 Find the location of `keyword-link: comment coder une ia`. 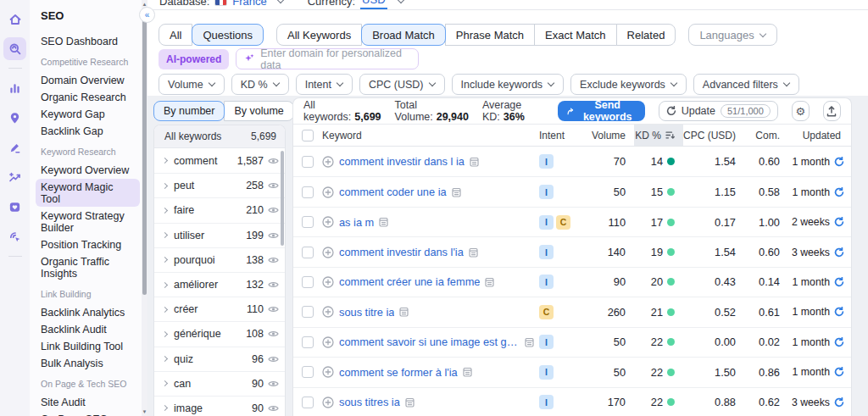

keyword-link: comment coder une ia is located at coordinates (393, 191).